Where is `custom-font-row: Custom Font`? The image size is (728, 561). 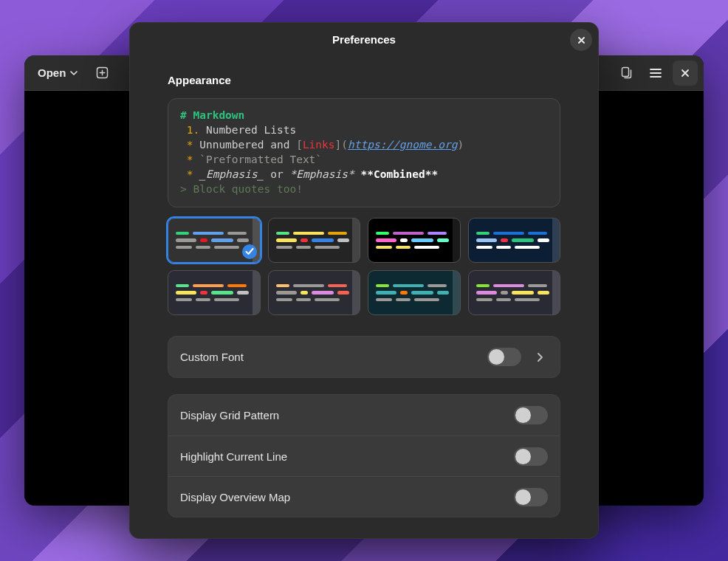 custom-font-row: Custom Font is located at coordinates (364, 357).